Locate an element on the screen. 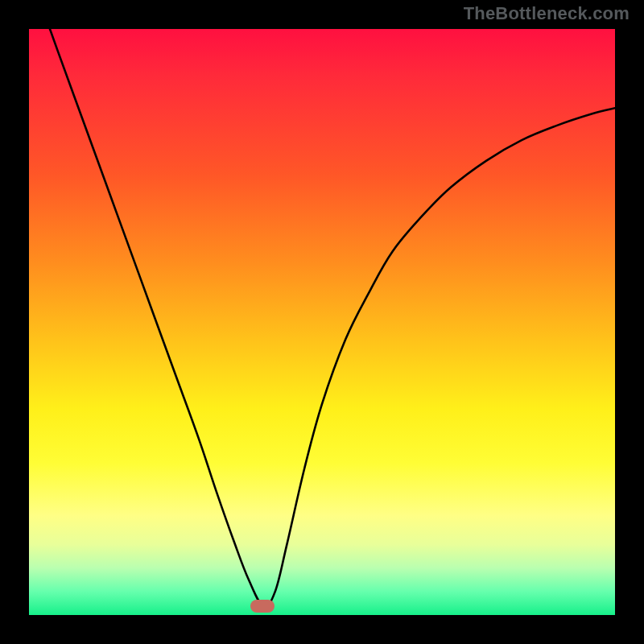 The width and height of the screenshot is (644, 644). attribution-text: TheBottleneck.com is located at coordinates (547, 14).